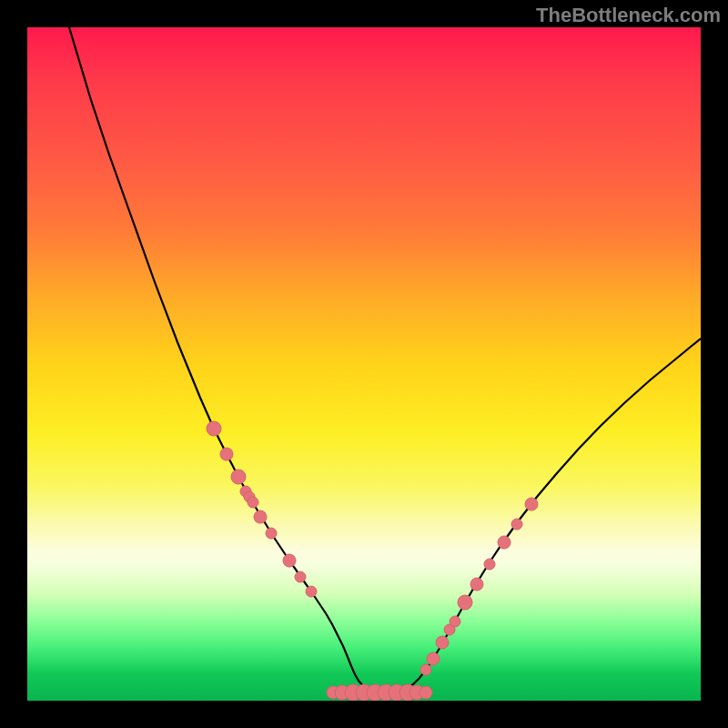  Describe the element at coordinates (628, 15) in the screenshot. I see `watermark-text: TheBottleneck.com` at that location.